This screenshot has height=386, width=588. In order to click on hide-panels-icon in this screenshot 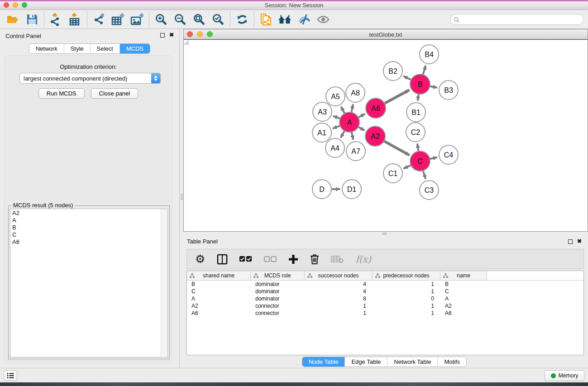, I will do `click(304, 19)`.